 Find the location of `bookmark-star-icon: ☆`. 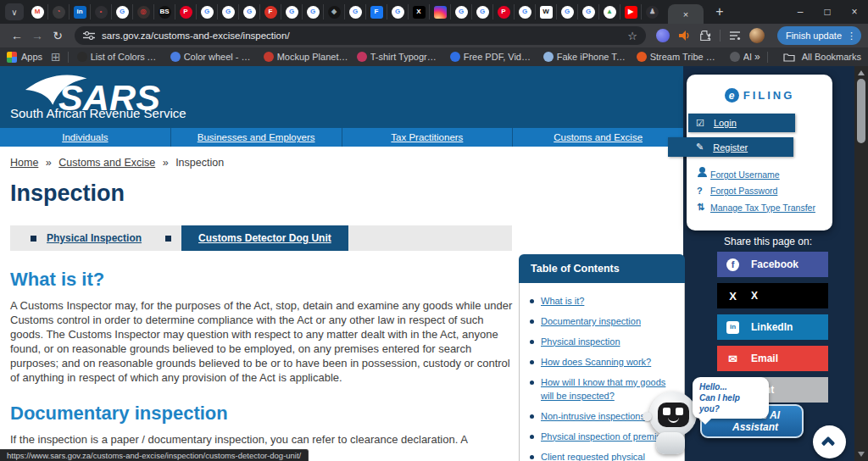

bookmark-star-icon: ☆ is located at coordinates (632, 36).